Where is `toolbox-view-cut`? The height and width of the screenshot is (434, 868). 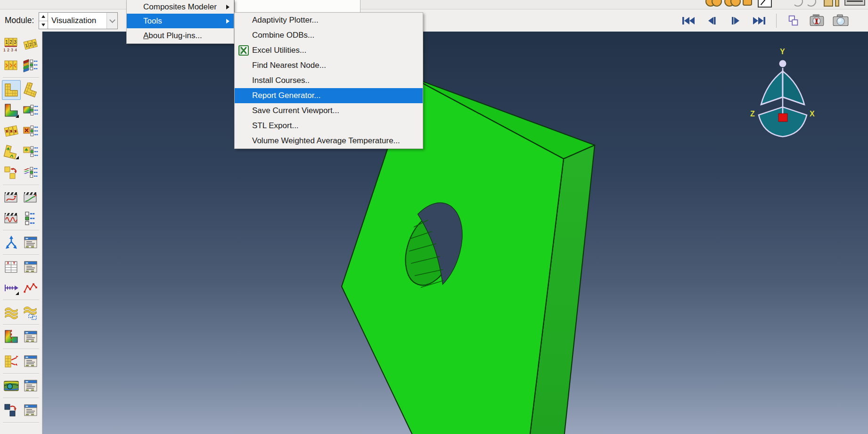 toolbox-view-cut is located at coordinates (11, 337).